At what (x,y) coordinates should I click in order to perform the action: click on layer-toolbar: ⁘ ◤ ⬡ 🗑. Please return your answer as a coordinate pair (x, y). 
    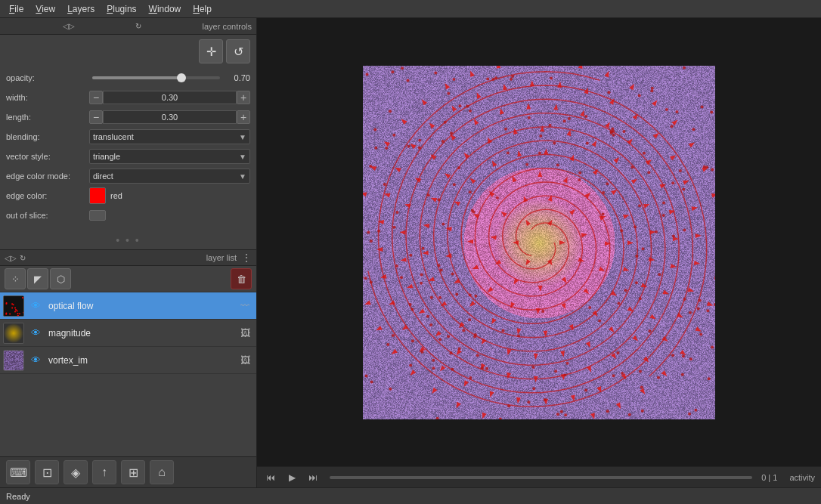
    Looking at the image, I should click on (129, 280).